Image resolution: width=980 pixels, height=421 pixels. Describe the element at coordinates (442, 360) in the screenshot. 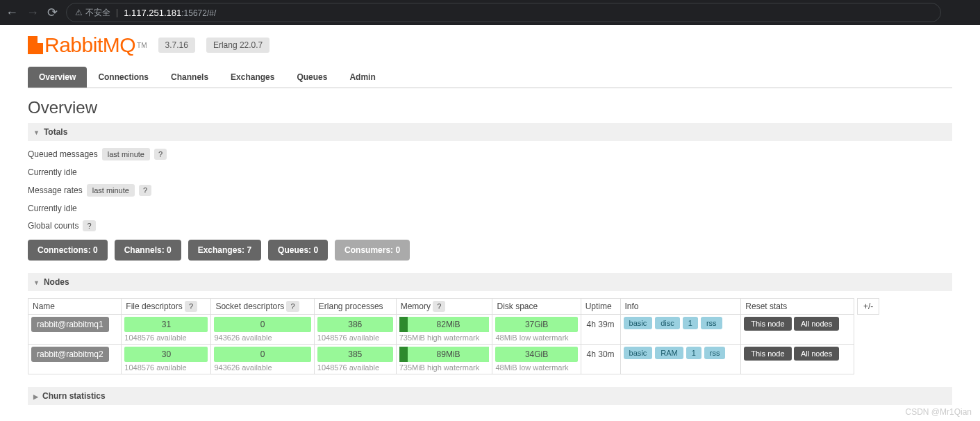

I see `table-row: rabbit@rabbitmq2301048576 available09436…` at that location.